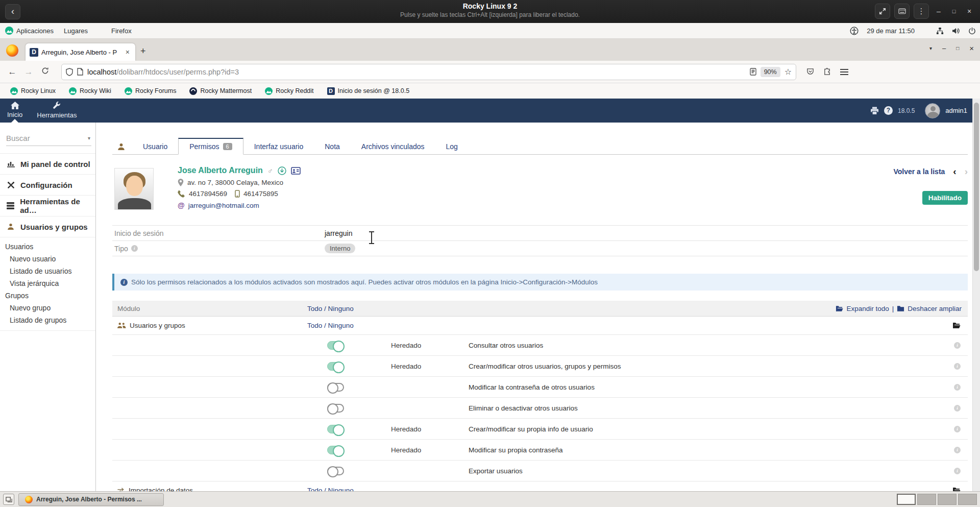 The width and height of the screenshot is (980, 507). Describe the element at coordinates (90, 138) in the screenshot. I see `search-caret-icon: ▾` at that location.